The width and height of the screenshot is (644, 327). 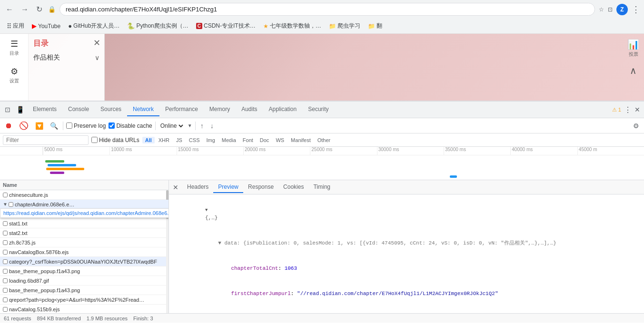 What do you see at coordinates (622, 10) in the screenshot?
I see `profile-icon: Z` at bounding box center [622, 10].